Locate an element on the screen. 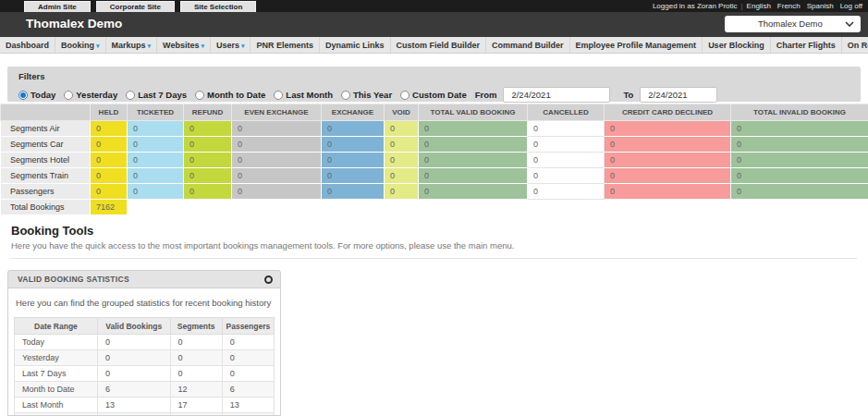  site-selector-dropdown: Thomalex Demo is located at coordinates (793, 24).